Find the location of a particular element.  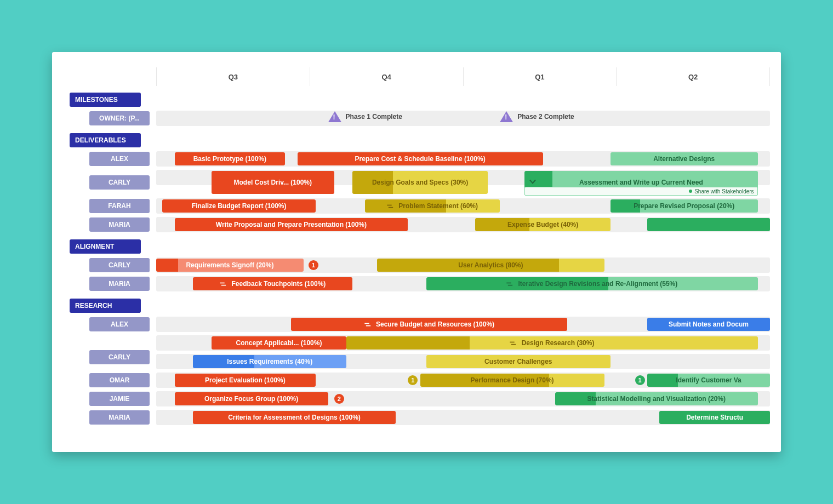

task-bar: Prepare Cost & Schedule Baseline (100%) is located at coordinates (420, 159).